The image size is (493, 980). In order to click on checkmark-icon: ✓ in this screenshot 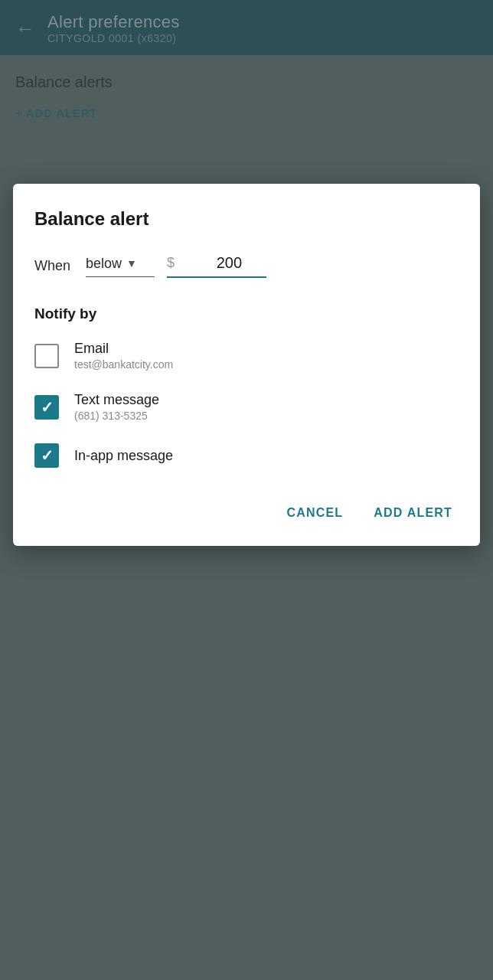, I will do `click(47, 407)`.